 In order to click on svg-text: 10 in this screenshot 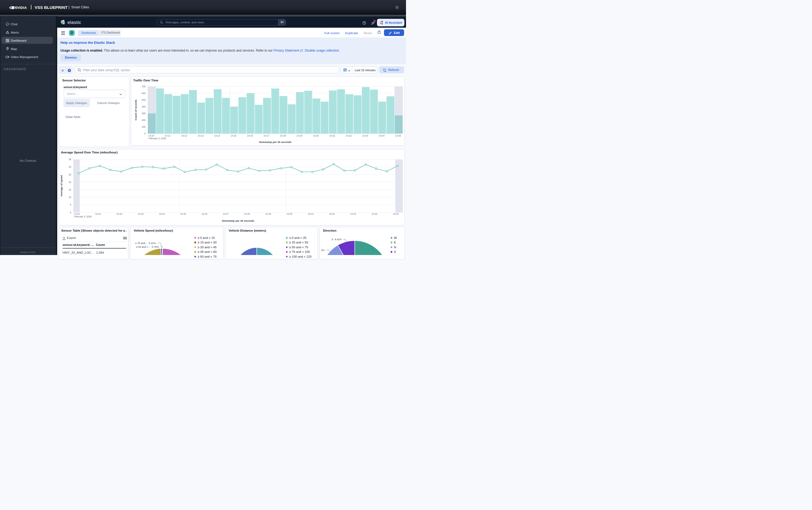, I will do `click(70, 197)`.